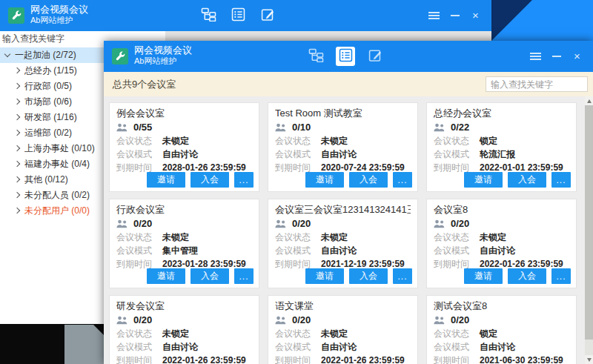  What do you see at coordinates (342, 209) in the screenshot?
I see `room-name: 会议室三会议室123141324141三会...` at bounding box center [342, 209].